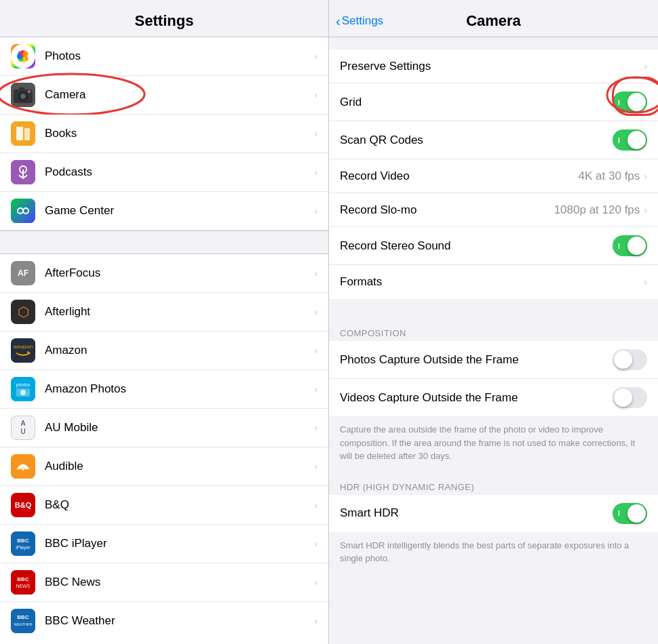 The height and width of the screenshot is (644, 658). I want to click on books-svg, so click(23, 134).